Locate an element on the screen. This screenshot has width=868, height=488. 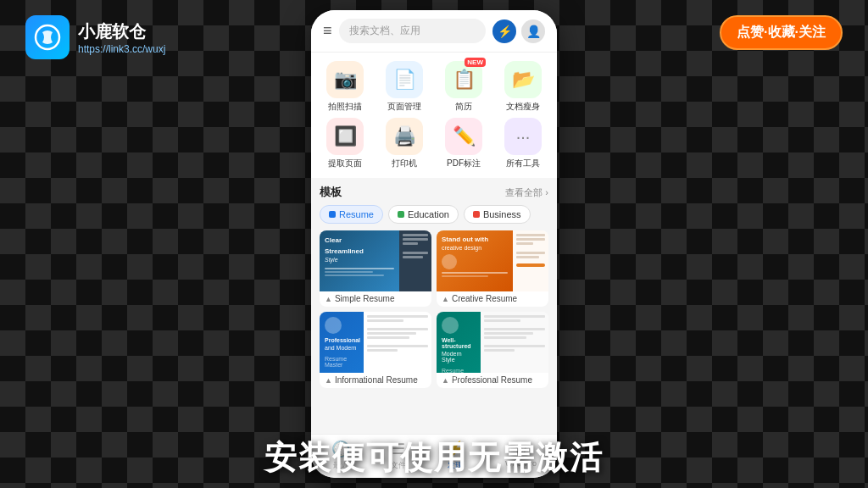
template-simple-resume: Clear Streamlined Style is located at coordinates (376, 269).